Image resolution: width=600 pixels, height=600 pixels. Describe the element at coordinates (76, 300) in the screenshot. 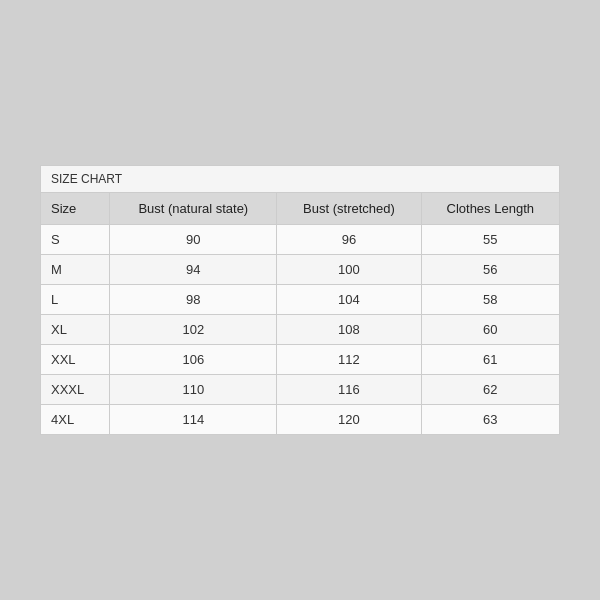

I see `cell-size: L` at that location.